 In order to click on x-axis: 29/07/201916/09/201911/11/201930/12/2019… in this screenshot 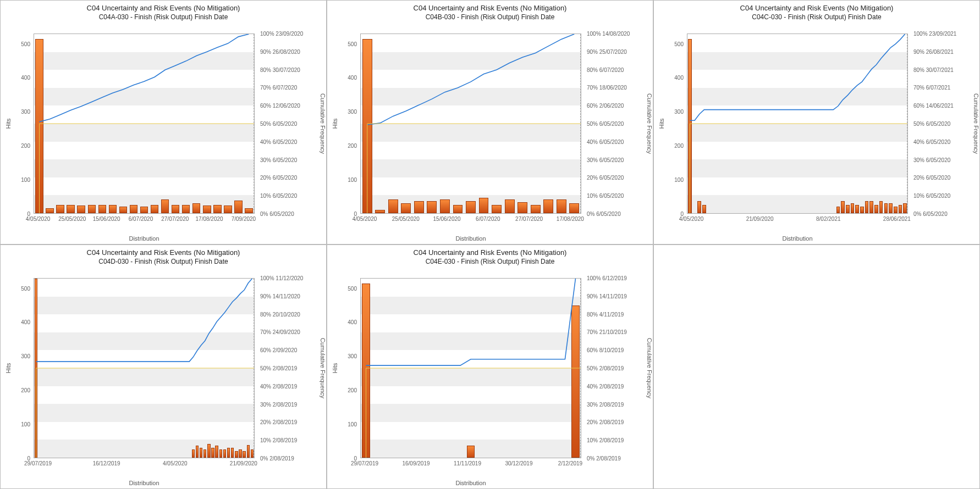, I will do `click(471, 474)`.